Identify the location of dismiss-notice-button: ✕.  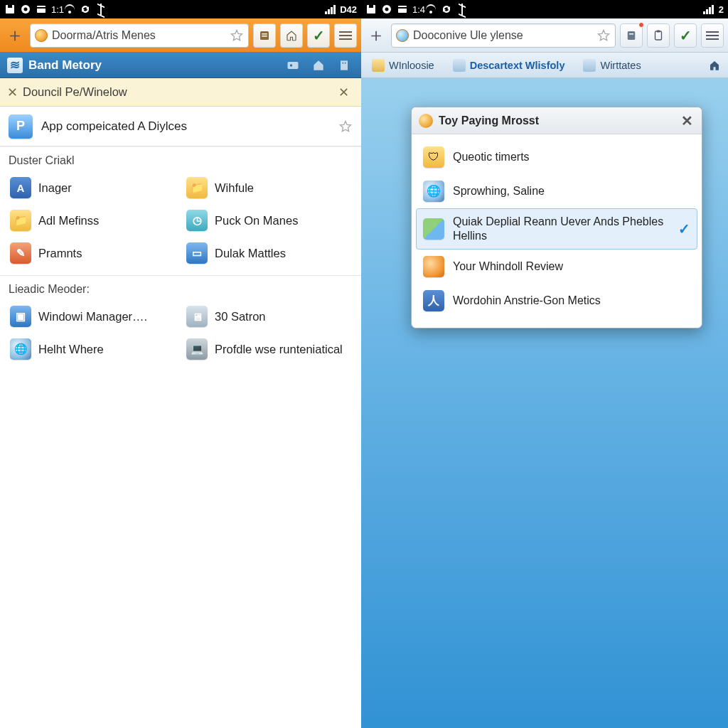
(346, 92).